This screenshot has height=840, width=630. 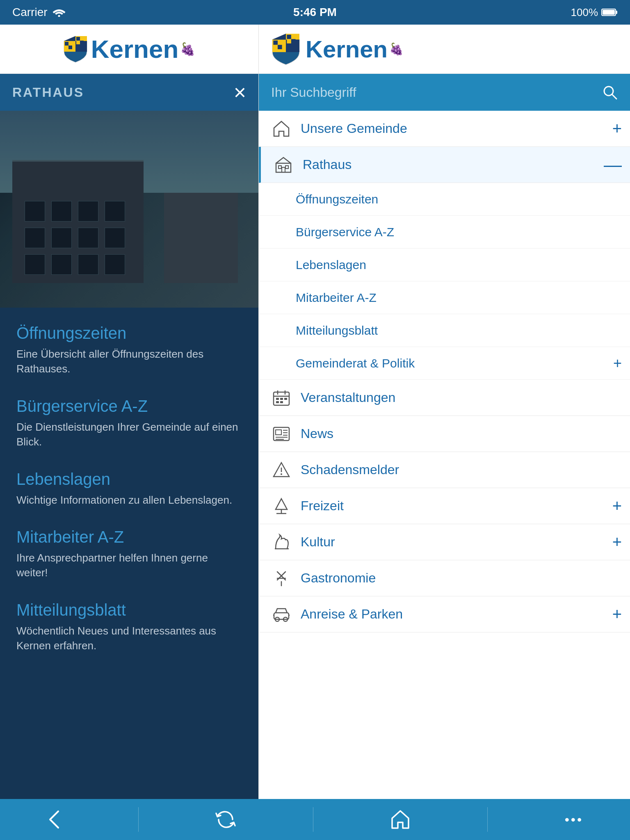 What do you see at coordinates (129, 565) in the screenshot?
I see `section-desc-3: Ihre Ansprechpartner helfen Ihnen gerne …` at bounding box center [129, 565].